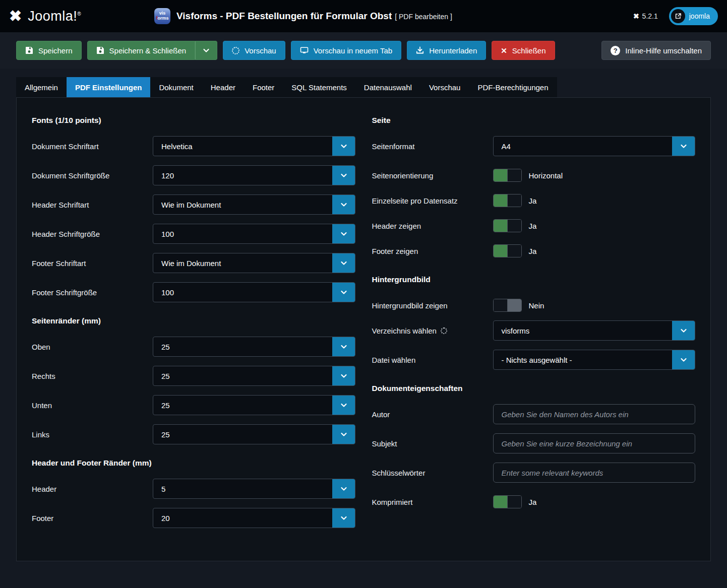 The height and width of the screenshot is (588, 727). I want to click on footer-zeigen-toggle, so click(507, 251).